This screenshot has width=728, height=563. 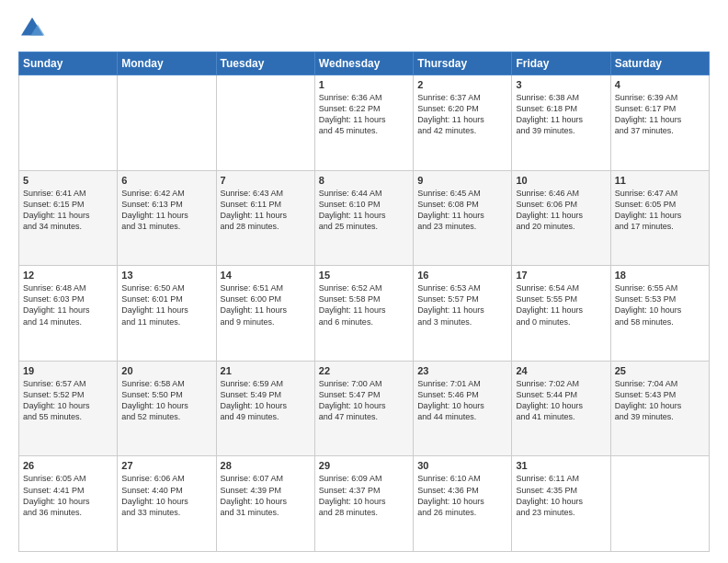 What do you see at coordinates (561, 305) in the screenshot?
I see `day-info: Sunrise: 6:54 AM Sunset: 5:55 PM Dayligh…` at bounding box center [561, 305].